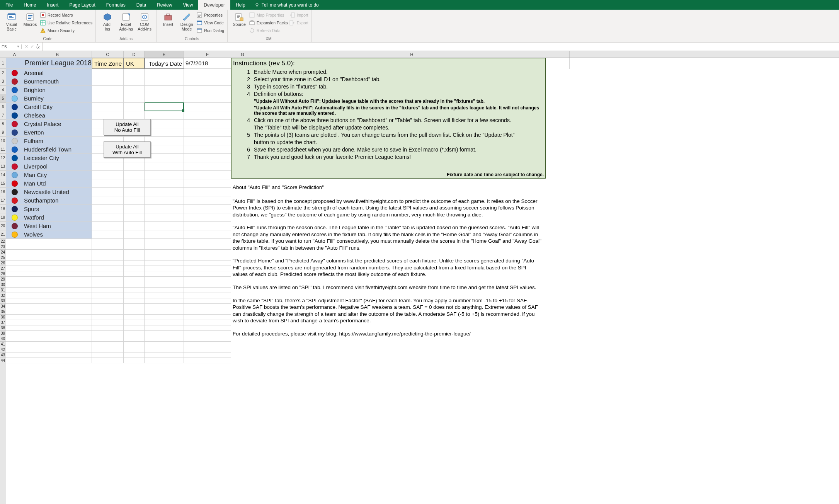 The height and width of the screenshot is (504, 839). Describe the element at coordinates (3, 296) in the screenshot. I see `row-header: 32` at that location.